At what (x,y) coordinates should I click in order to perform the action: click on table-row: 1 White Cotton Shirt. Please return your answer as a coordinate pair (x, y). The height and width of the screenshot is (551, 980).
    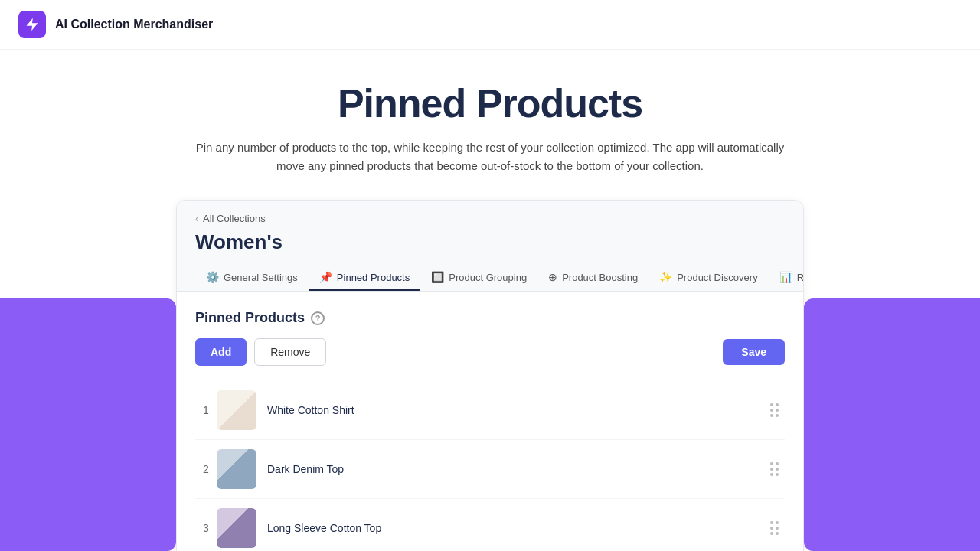
    Looking at the image, I should click on (490, 410).